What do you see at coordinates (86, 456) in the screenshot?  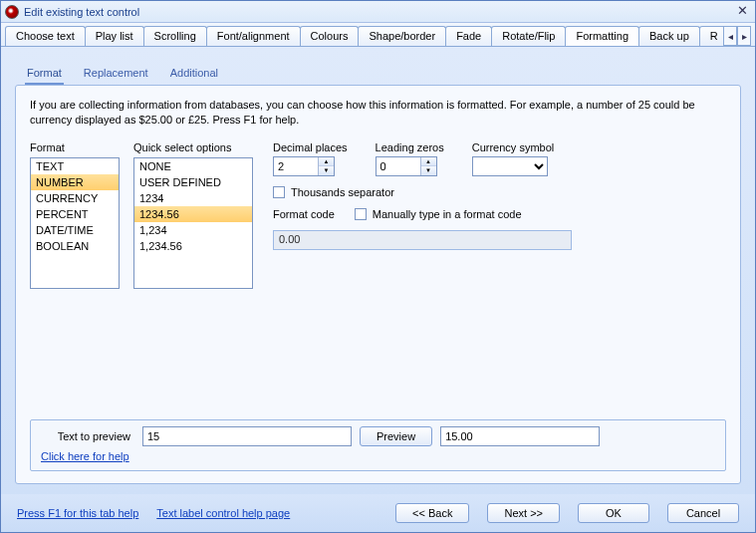 I see `preview-help-link: Click here for help` at bounding box center [86, 456].